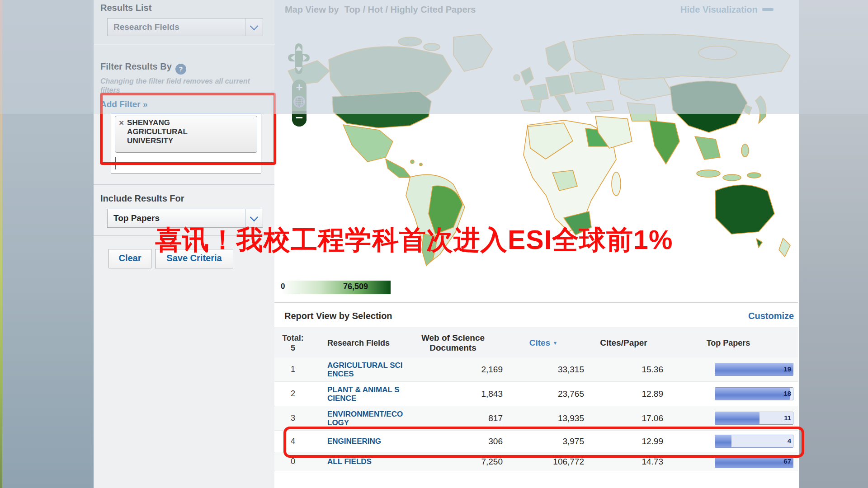 This screenshot has width=868, height=488. What do you see at coordinates (543, 343) in the screenshot?
I see `col-cites-sort: Cites ▼` at bounding box center [543, 343].